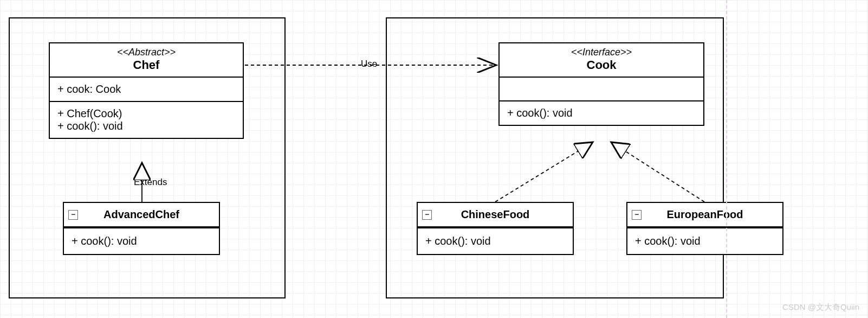  What do you see at coordinates (146, 114) in the screenshot?
I see `chef-op-ctor: + Chef(Cook)` at bounding box center [146, 114].